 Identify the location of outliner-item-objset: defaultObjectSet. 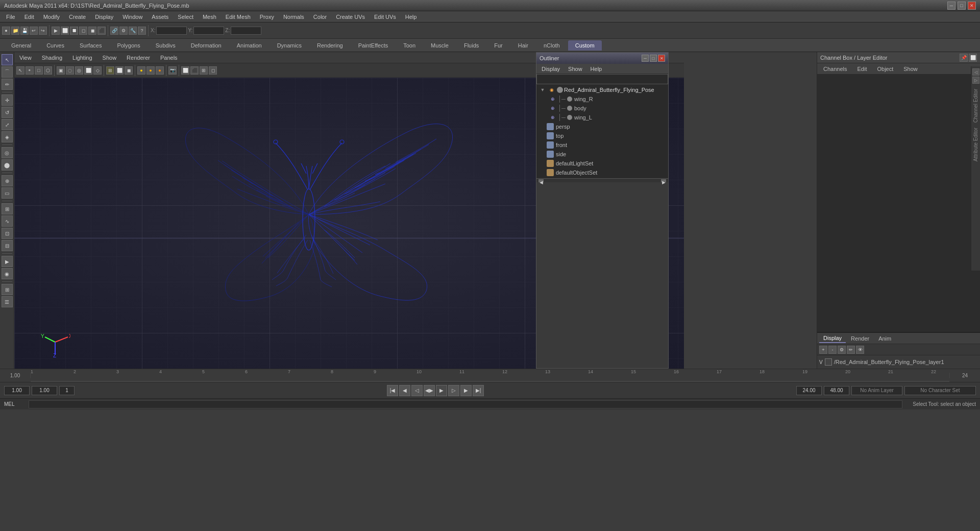
(602, 173).